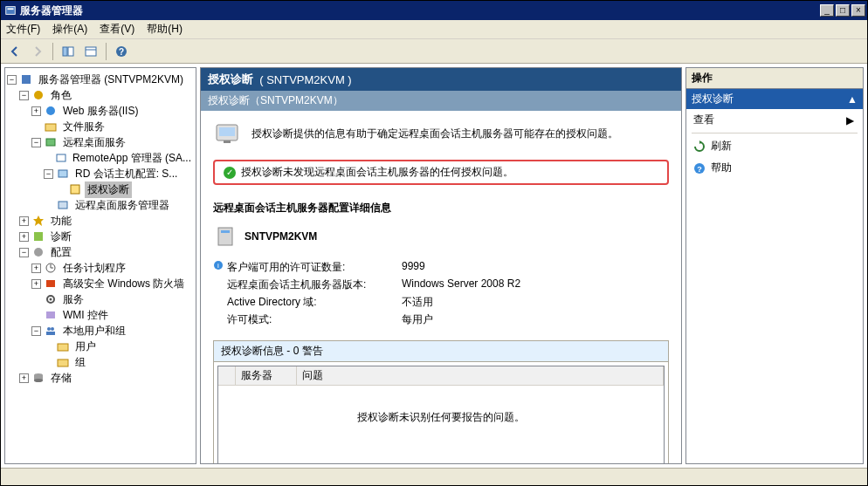 The image size is (868, 486). What do you see at coordinates (843, 10) in the screenshot?
I see `maximize-button: □` at bounding box center [843, 10].